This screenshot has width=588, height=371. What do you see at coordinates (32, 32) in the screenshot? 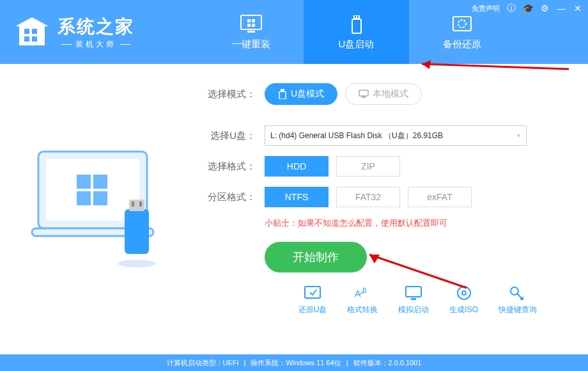
I see `logo-icon` at bounding box center [32, 32].